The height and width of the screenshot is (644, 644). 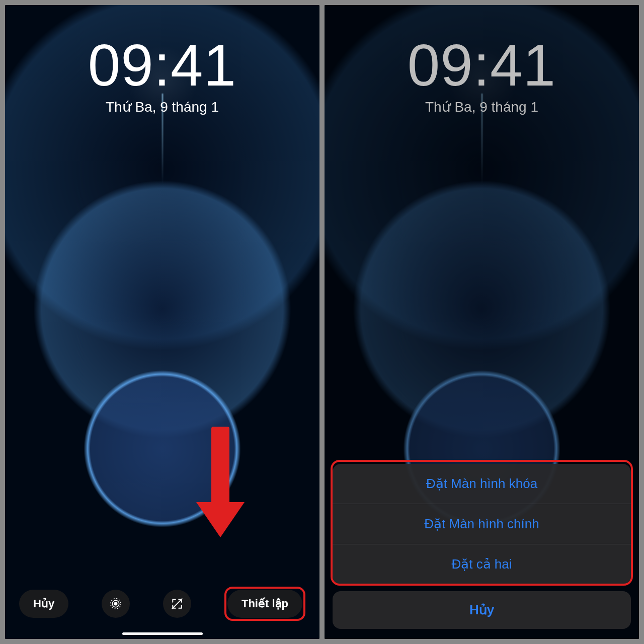 What do you see at coordinates (265, 604) in the screenshot?
I see `set-wallpaper-button-label: Thiết lập` at bounding box center [265, 604].